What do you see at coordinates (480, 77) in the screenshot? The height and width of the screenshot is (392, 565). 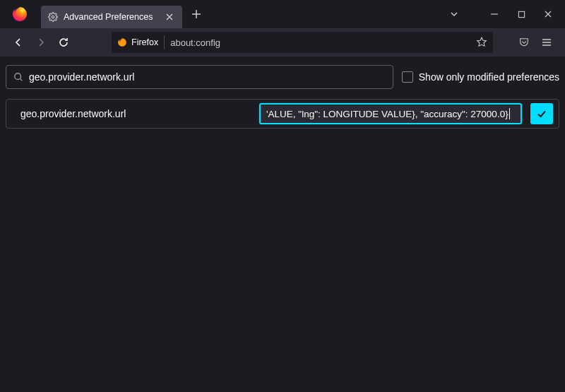 I see `show-modified-checkbox: Show only modified preferences` at bounding box center [480, 77].